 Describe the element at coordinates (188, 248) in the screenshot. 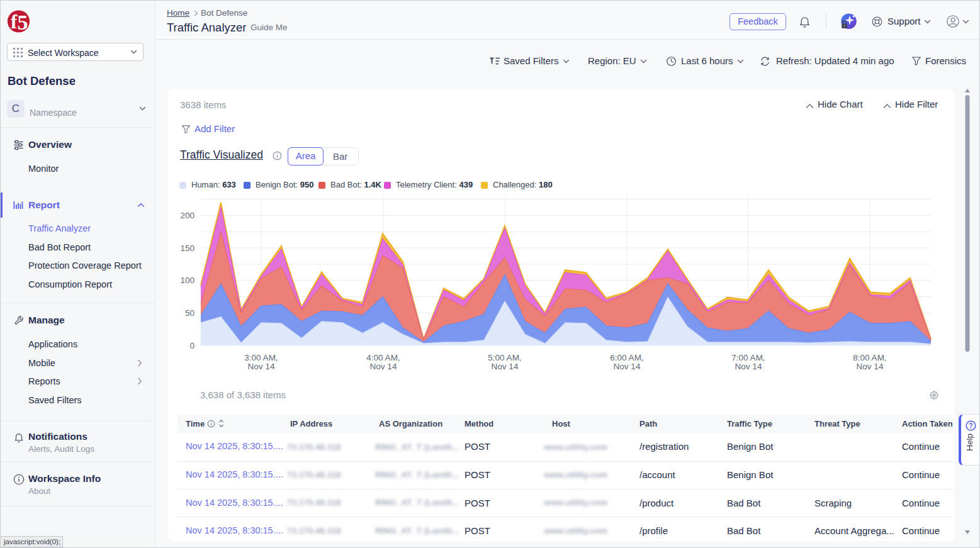

I see `svg-text: 150` at that location.